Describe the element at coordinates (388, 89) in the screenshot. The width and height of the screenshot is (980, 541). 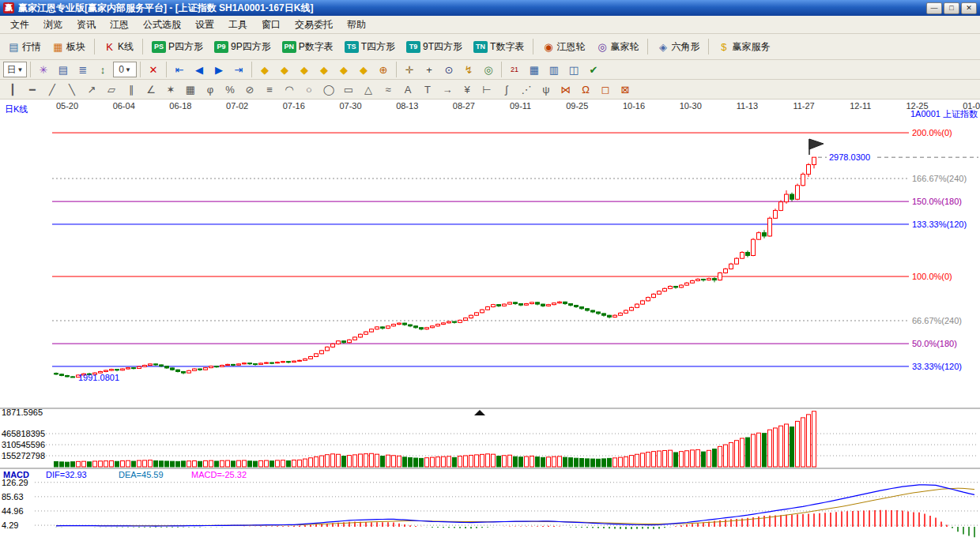
I see `wave-marker-tool: ≈` at that location.